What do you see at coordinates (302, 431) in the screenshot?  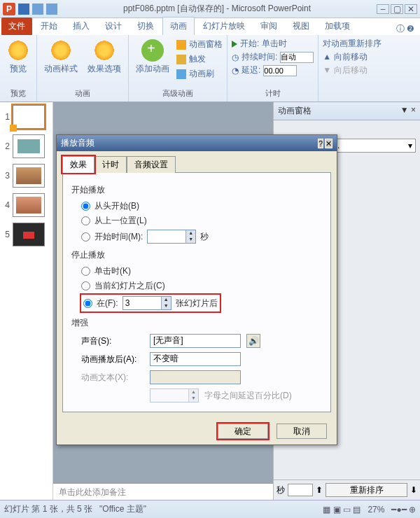 I see `cancel-button: 取消` at bounding box center [302, 431].